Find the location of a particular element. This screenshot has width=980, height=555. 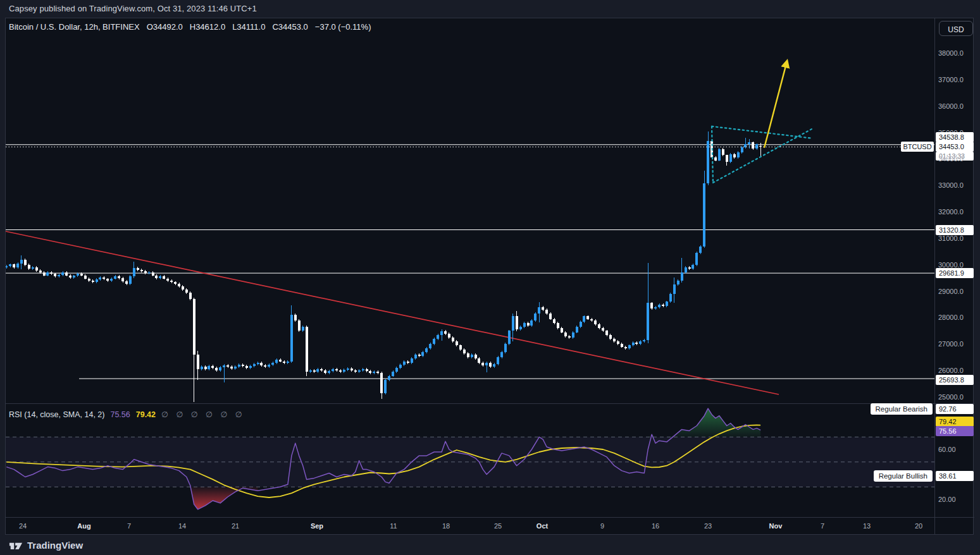

rsi-value-tag: 75.56 is located at coordinates (955, 431).